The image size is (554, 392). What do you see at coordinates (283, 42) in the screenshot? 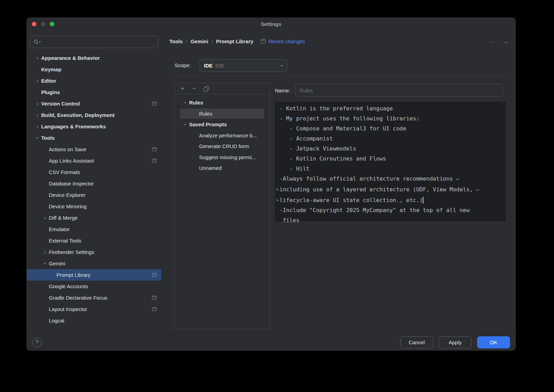
I see `revert-changes: Revert changes` at bounding box center [283, 42].